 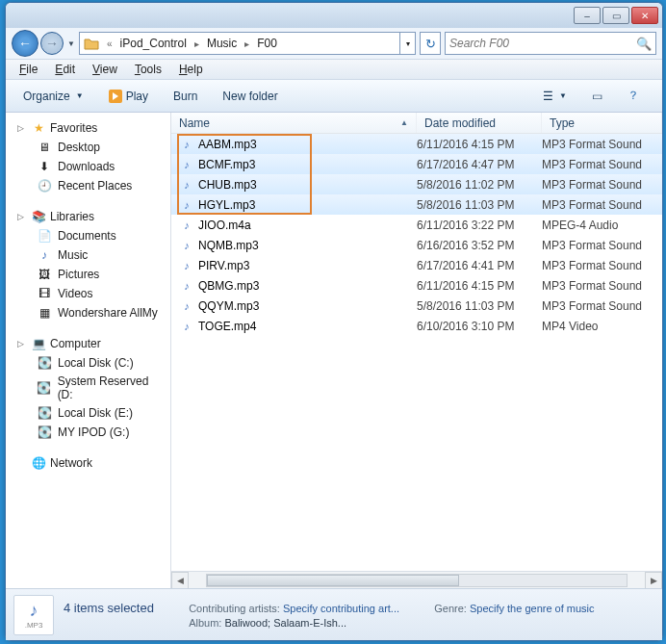 What do you see at coordinates (89, 217) in the screenshot?
I see `nav-group-libraries: ▷📚Libraries` at bounding box center [89, 217].